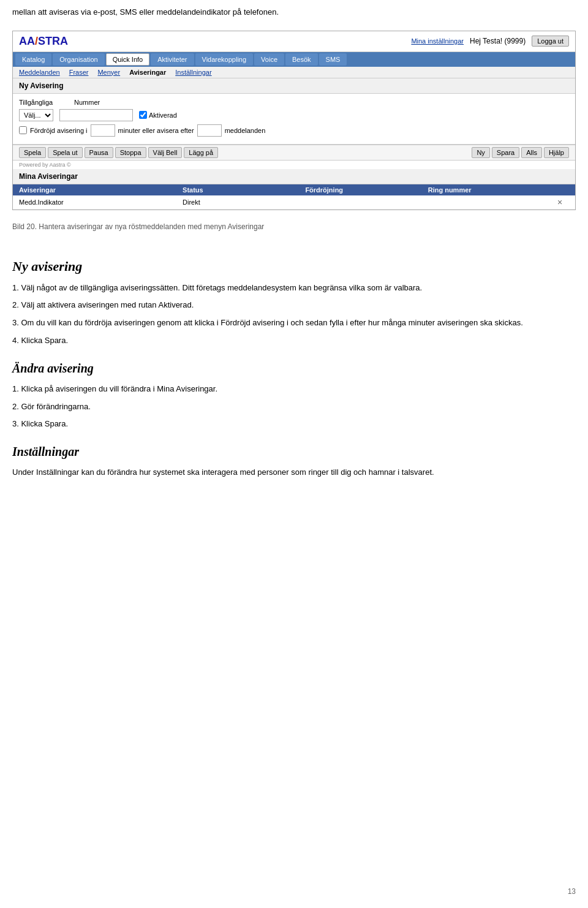 The width and height of the screenshot is (588, 908). I want to click on ny-avisering-title: Ny Avisering, so click(294, 86).